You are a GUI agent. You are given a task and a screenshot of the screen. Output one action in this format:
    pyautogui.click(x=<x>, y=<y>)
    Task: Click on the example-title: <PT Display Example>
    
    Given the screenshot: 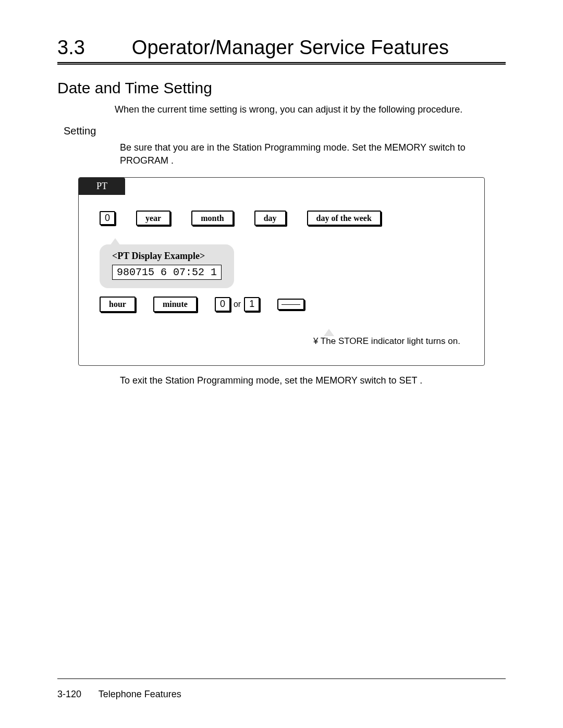 What is the action you would take?
    pyautogui.click(x=167, y=256)
    